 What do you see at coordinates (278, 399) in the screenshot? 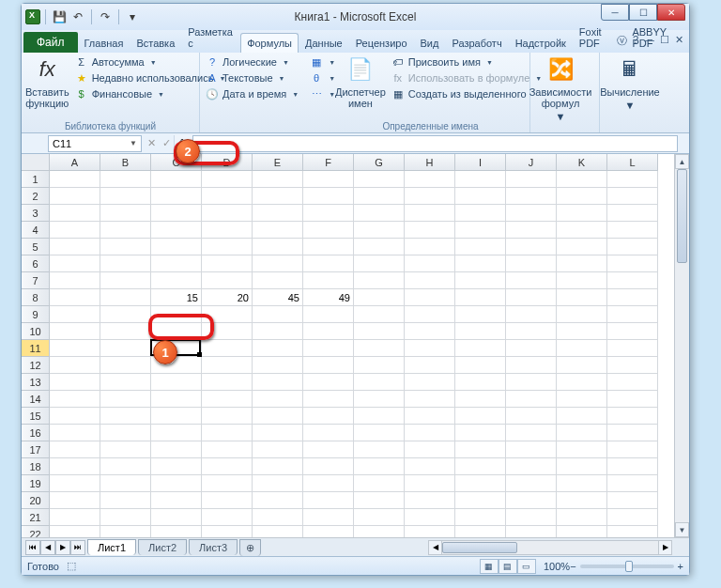
I see `cell-E14` at bounding box center [278, 399].